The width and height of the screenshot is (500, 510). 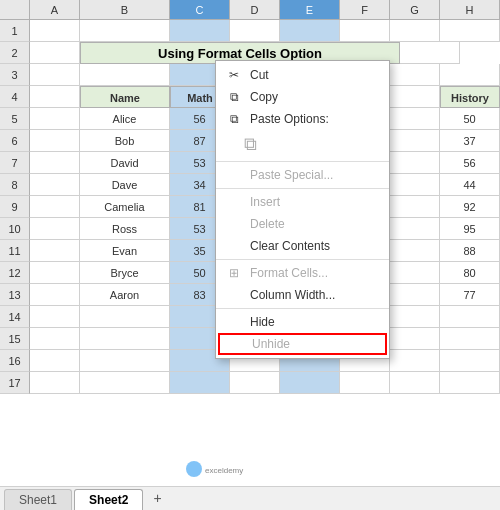 I want to click on cell-h5: 50, so click(x=470, y=119).